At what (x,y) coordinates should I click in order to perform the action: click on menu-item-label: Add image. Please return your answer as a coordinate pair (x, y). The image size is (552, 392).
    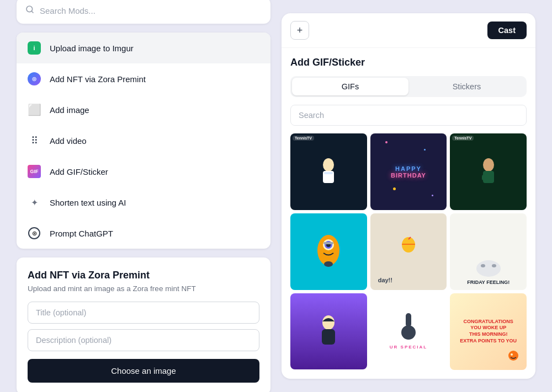
    Looking at the image, I should click on (70, 110).